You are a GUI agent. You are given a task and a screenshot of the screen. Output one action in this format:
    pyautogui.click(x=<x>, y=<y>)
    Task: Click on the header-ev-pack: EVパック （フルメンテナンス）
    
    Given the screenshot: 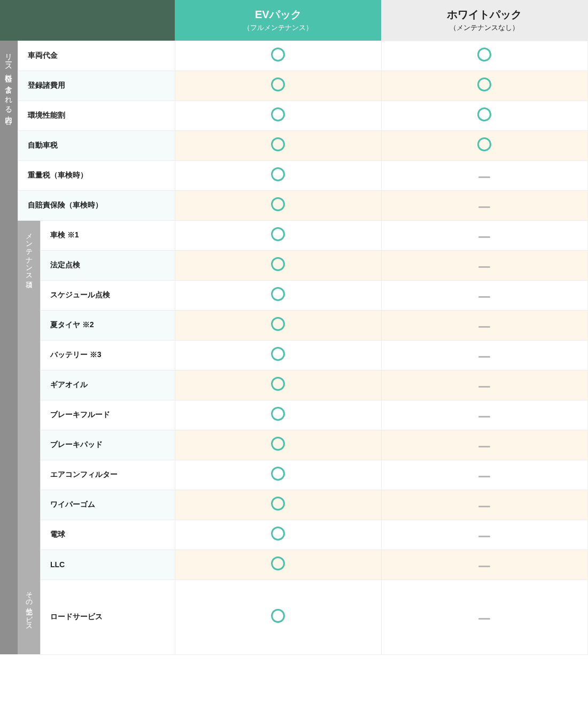 What is the action you would take?
    pyautogui.click(x=278, y=20)
    